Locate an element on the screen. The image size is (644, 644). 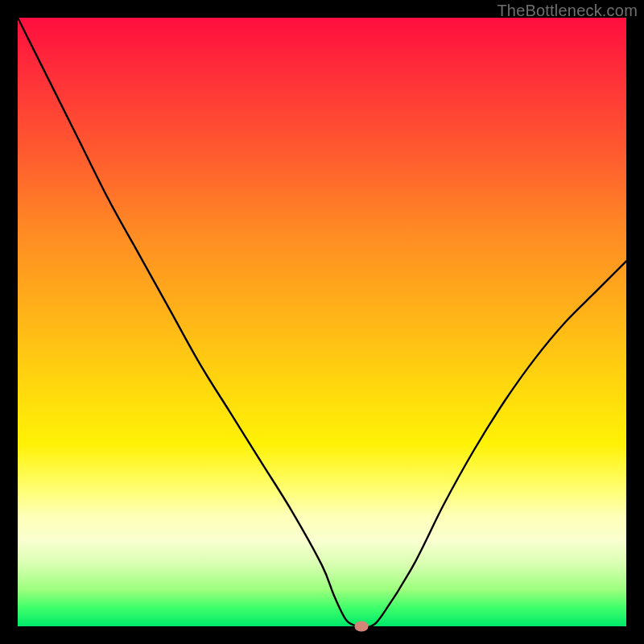
minimum-marker is located at coordinates (362, 626).